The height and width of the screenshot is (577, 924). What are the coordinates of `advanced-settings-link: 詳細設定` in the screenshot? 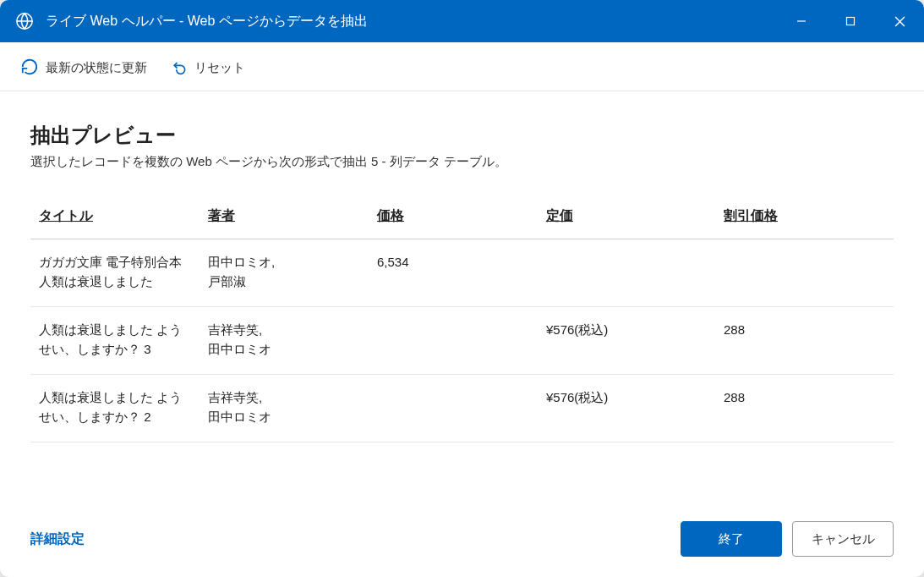 It's located at (57, 540).